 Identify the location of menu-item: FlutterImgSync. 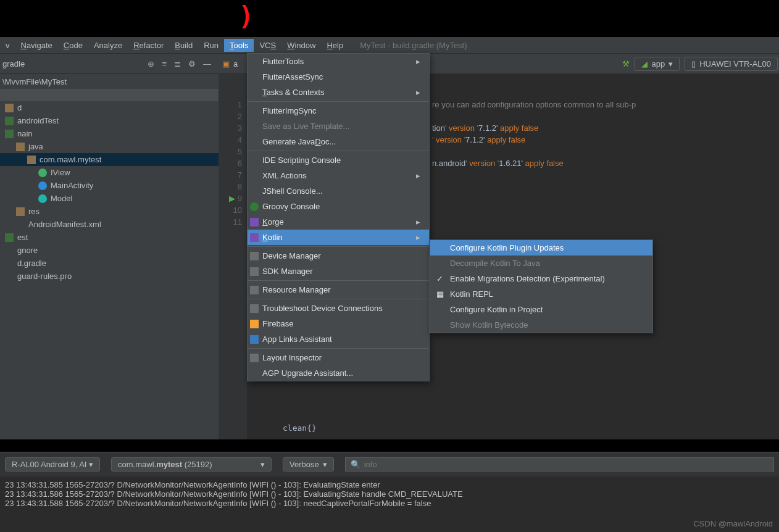
(338, 111).